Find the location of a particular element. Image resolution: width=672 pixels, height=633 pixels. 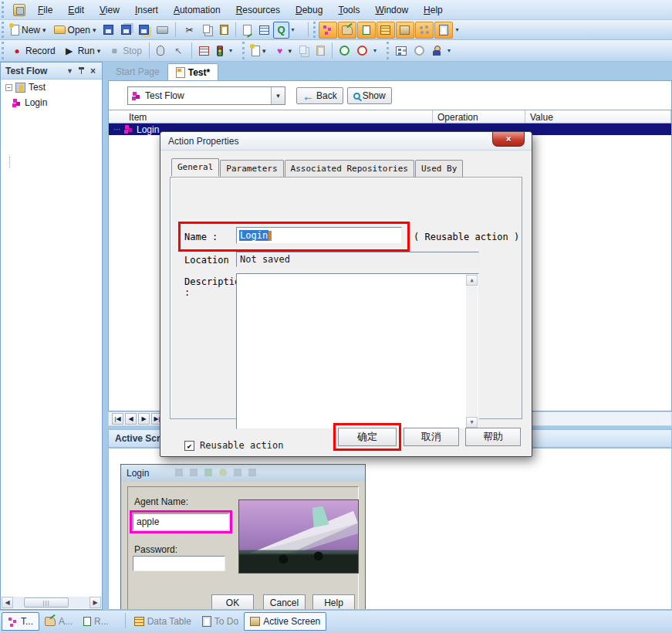

toggle-available-keywords-button is located at coordinates (347, 30).